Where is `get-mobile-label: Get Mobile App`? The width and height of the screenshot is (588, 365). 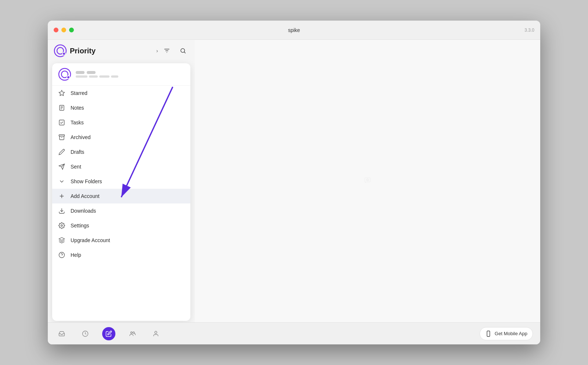 get-mobile-label: Get Mobile App is located at coordinates (511, 333).